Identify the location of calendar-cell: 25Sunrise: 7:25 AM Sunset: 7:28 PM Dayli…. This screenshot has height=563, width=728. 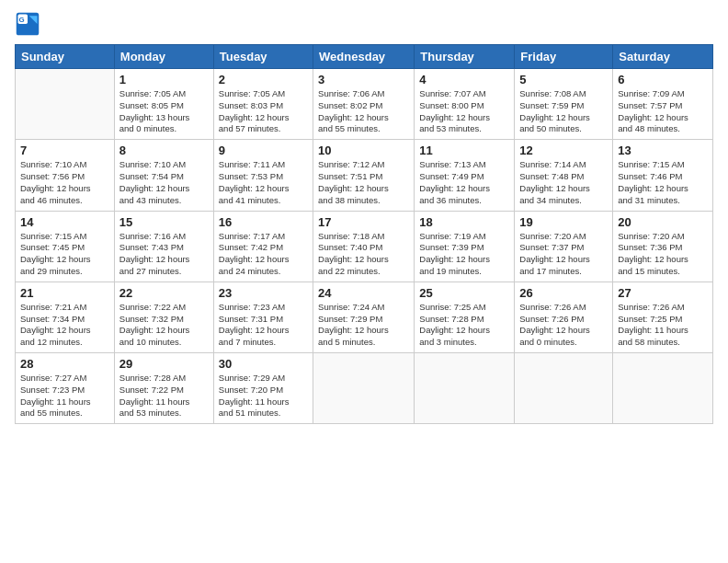
(465, 316).